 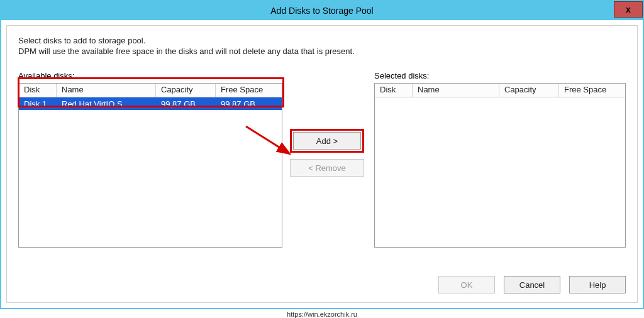 What do you see at coordinates (150, 75) in the screenshot?
I see `available-disks-label: Available disks:` at bounding box center [150, 75].